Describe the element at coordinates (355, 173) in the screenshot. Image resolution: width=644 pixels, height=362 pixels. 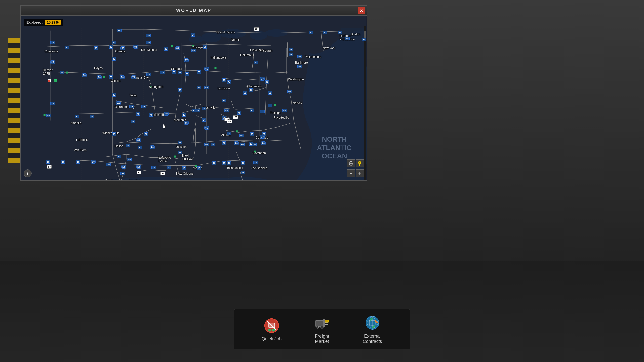
I see `map-zoom-controls: − +` at that location.